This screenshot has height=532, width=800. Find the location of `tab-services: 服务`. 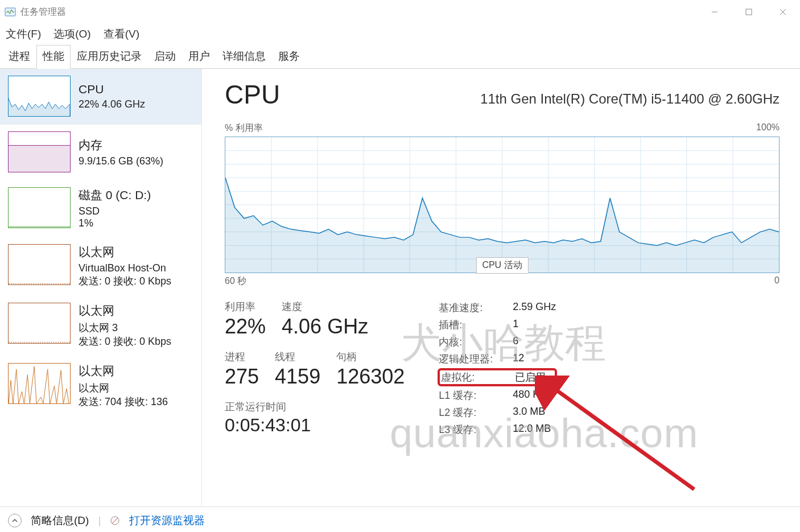

tab-services: 服务 is located at coordinates (289, 57).